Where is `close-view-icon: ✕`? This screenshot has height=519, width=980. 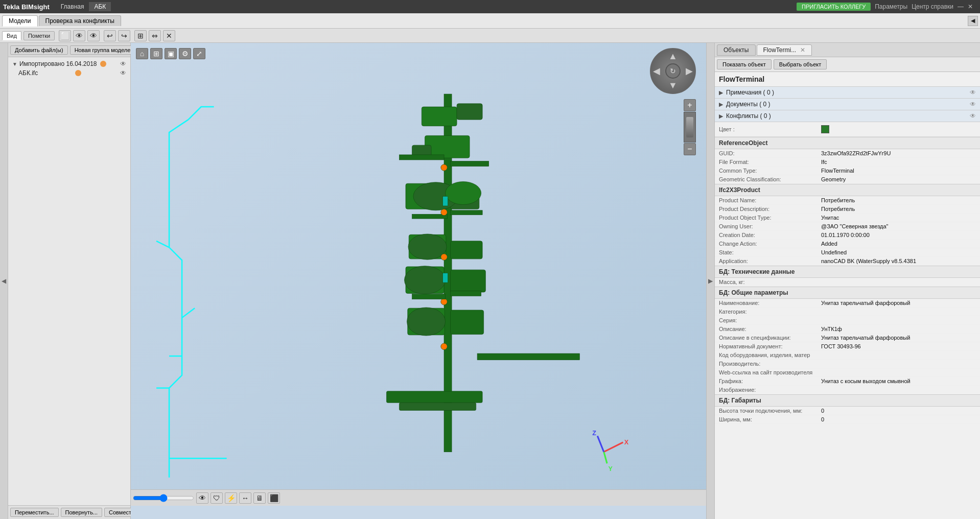 close-view-icon: ✕ is located at coordinates (169, 36).